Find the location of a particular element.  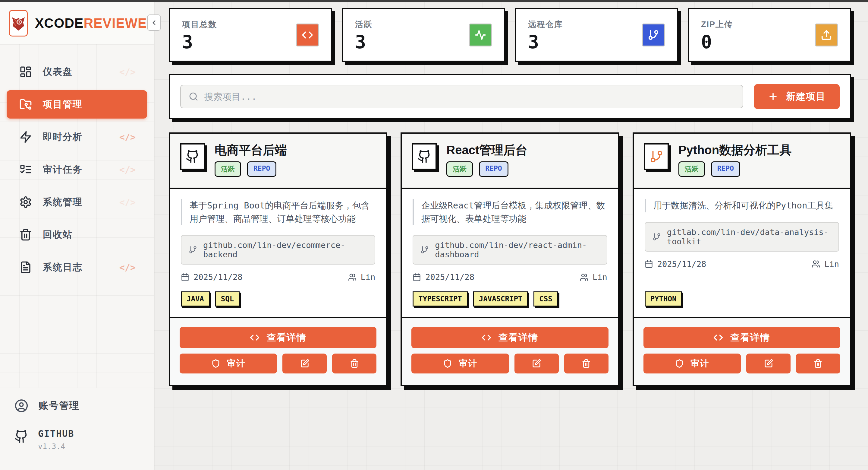

language-tag: TYPESCRIPT is located at coordinates (440, 299).